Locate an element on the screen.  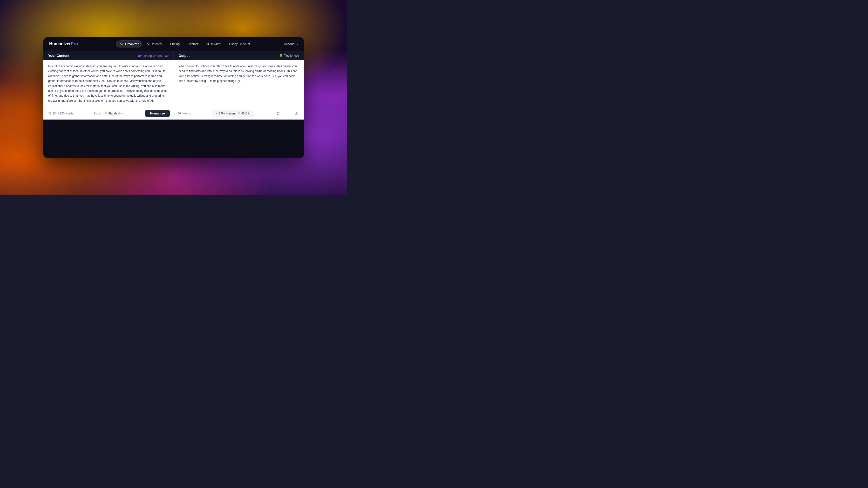
output-text: When writing for school, you often have … is located at coordinates (239, 74).